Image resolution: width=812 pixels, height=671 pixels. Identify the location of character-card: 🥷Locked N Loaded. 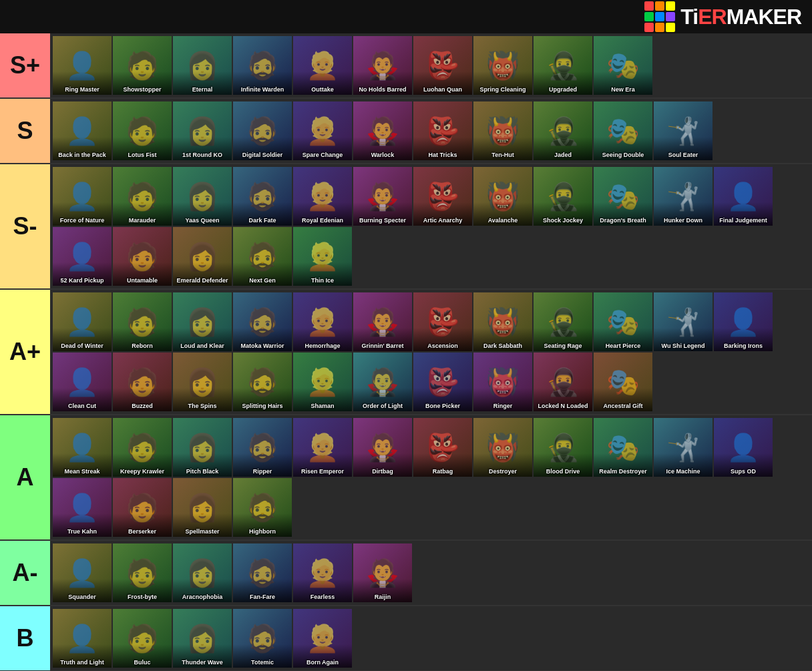
(563, 382).